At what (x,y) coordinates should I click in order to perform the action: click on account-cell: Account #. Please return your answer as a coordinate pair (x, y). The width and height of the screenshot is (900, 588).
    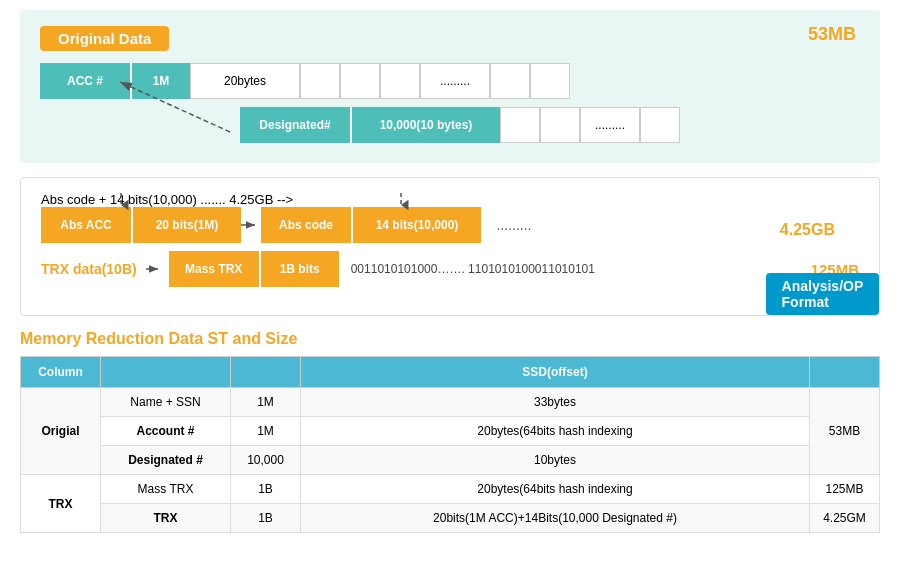
    Looking at the image, I should click on (166, 432).